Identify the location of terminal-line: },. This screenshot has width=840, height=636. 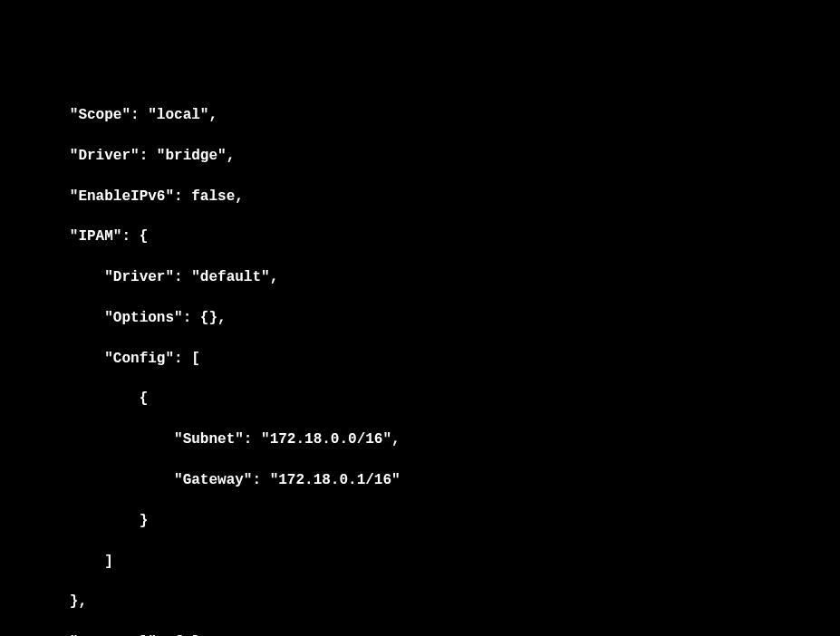
(420, 602).